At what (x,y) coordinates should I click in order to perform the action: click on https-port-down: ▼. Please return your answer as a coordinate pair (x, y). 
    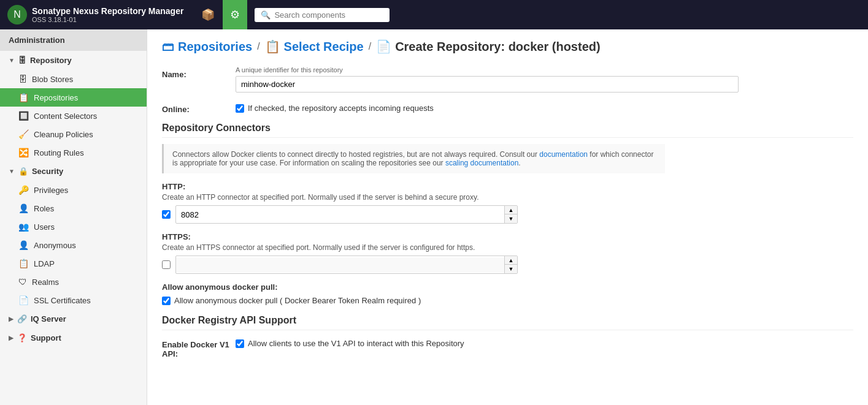
    Looking at the image, I should click on (511, 269).